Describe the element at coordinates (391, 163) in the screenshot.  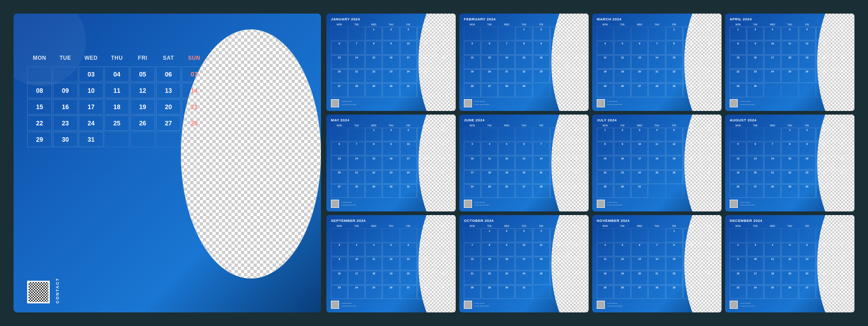
I see `mini-calendar-5: MAY 2024MONTUEWEDTHUFRISATSUN12345678910…` at that location.